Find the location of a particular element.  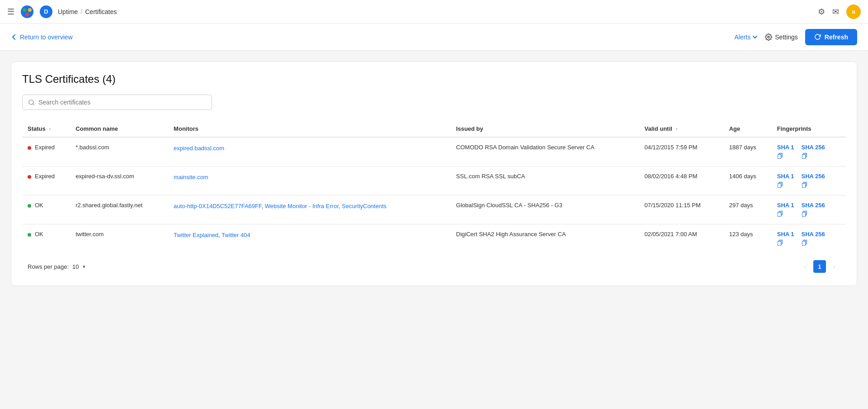

gear-icon is located at coordinates (769, 37).